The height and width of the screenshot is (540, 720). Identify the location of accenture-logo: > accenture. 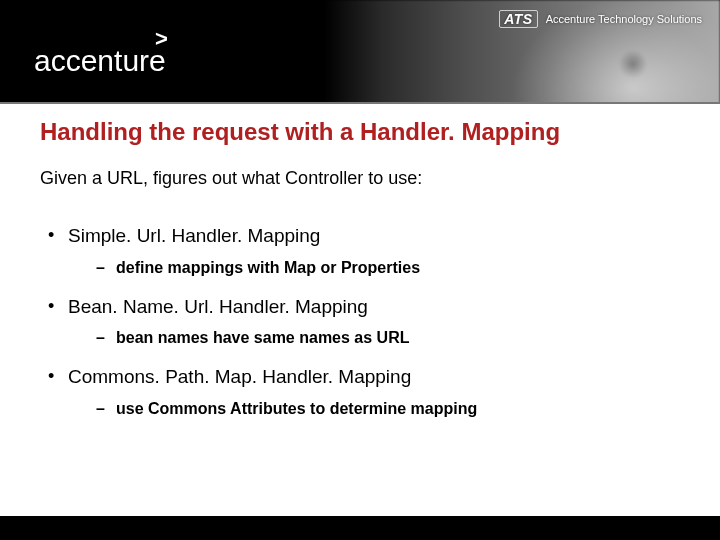
(100, 61).